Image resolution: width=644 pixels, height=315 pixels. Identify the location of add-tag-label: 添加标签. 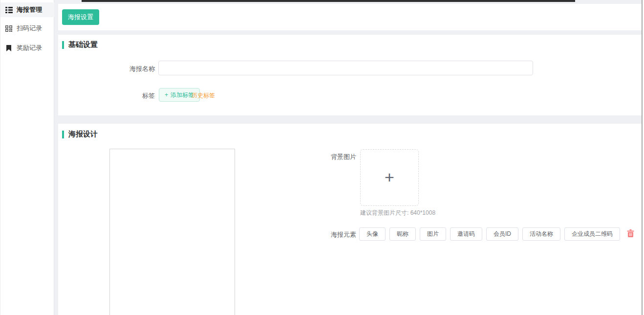
(182, 95).